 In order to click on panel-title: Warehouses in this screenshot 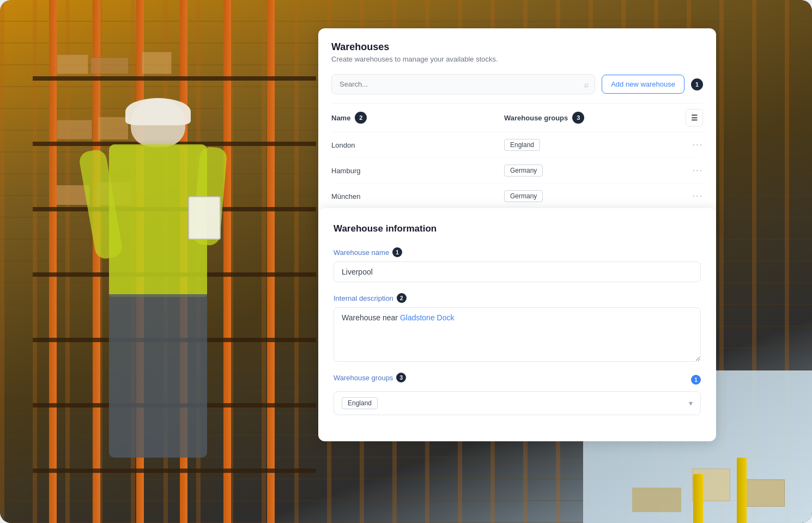, I will do `click(517, 47)`.